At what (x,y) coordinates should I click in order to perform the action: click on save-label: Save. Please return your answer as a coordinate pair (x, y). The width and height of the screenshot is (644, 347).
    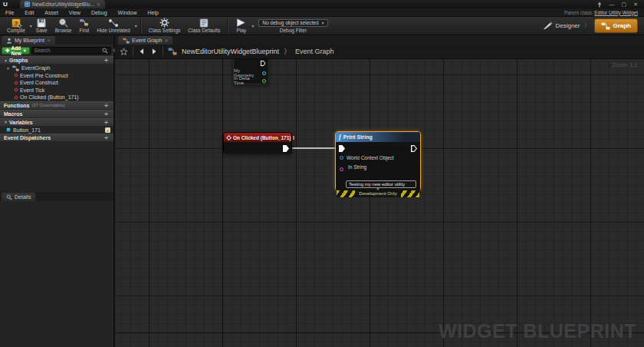
    Looking at the image, I should click on (41, 31).